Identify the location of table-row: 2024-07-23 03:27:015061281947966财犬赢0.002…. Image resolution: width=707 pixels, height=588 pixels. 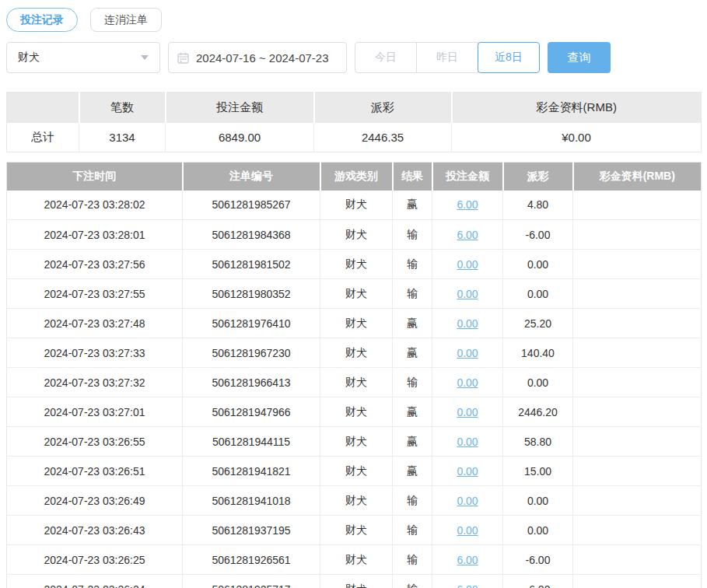
(355, 412).